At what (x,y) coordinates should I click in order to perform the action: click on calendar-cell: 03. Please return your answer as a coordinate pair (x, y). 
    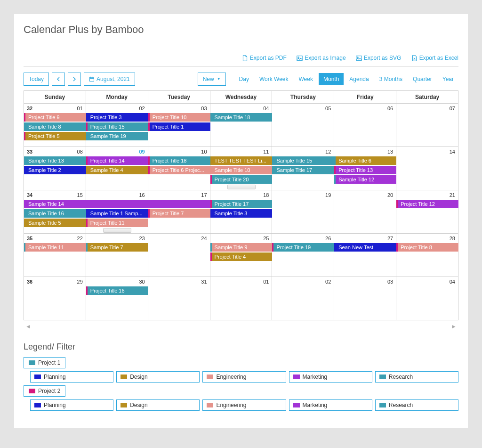
    Looking at the image, I should click on (365, 299).